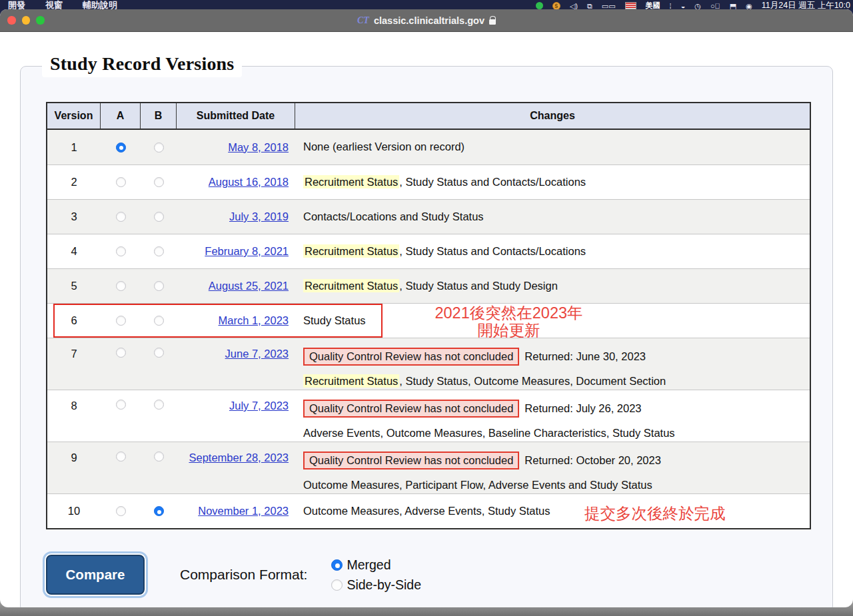 This screenshot has width=853, height=616. Describe the element at coordinates (552, 217) in the screenshot. I see `changes-cell: Contacts/Locations and Study Status` at that location.